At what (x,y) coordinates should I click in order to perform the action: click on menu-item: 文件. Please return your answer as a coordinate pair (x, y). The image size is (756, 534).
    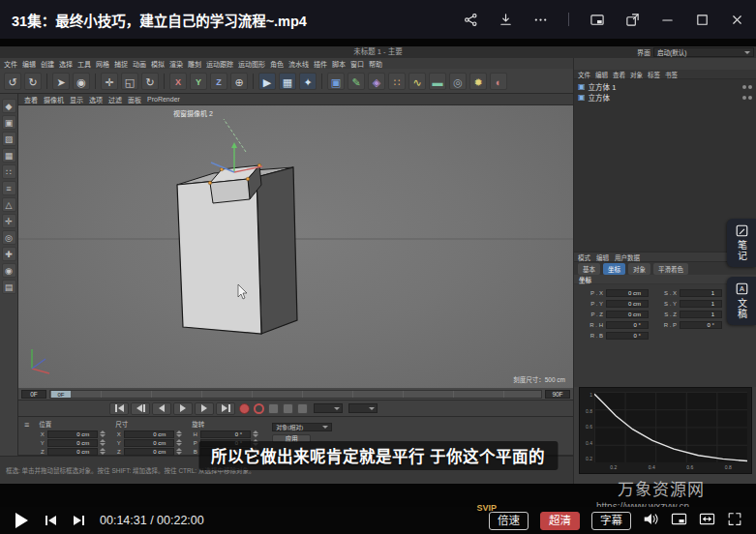
    Looking at the image, I should click on (11, 64).